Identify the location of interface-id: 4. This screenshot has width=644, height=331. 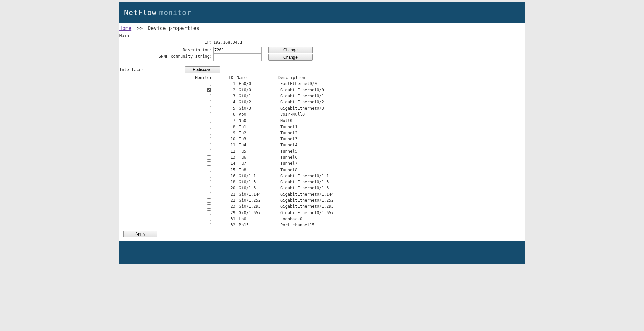
(226, 102).